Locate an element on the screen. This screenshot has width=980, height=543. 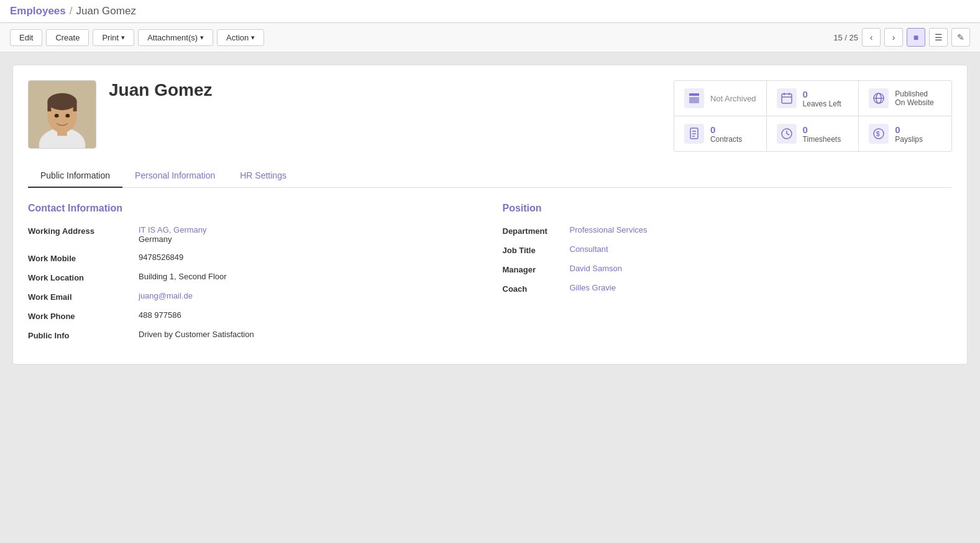
edit-form-button: ✎ is located at coordinates (961, 37).